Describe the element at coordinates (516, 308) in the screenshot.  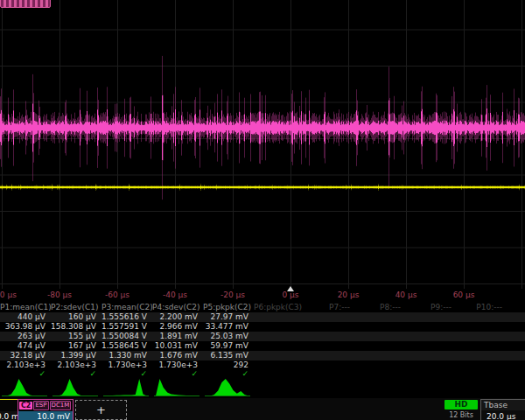
I see `param-header-p11: P11:---` at that location.